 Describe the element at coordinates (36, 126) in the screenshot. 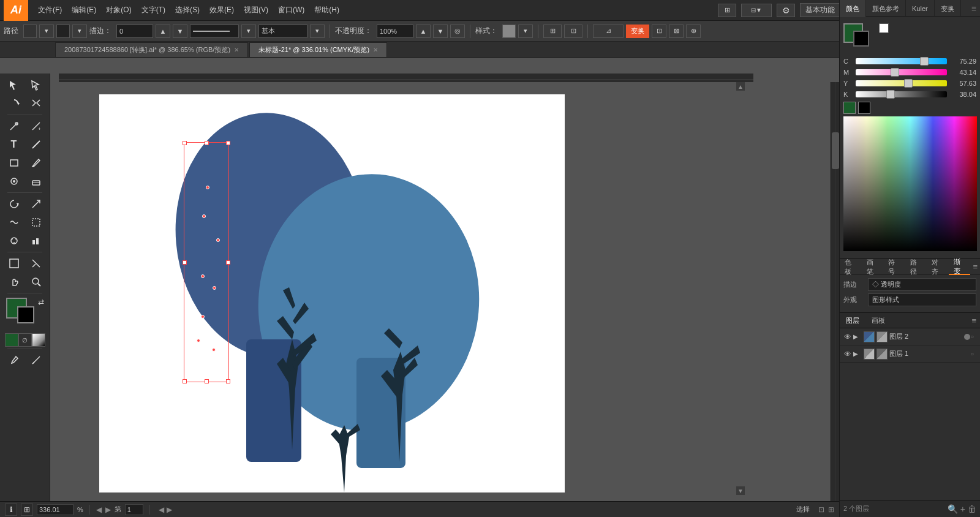

I see `add-anchor-tool: +` at that location.